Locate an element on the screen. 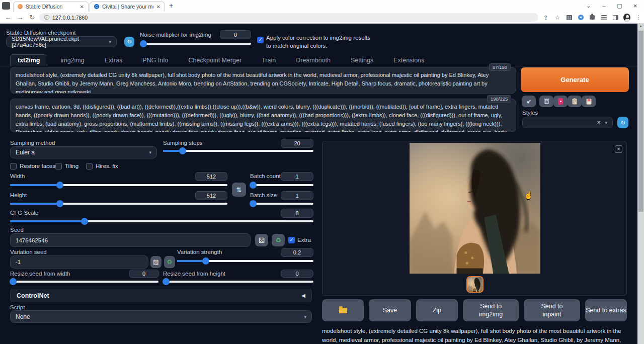 The height and width of the screenshot is (344, 644). trash-icon is located at coordinates (546, 102).